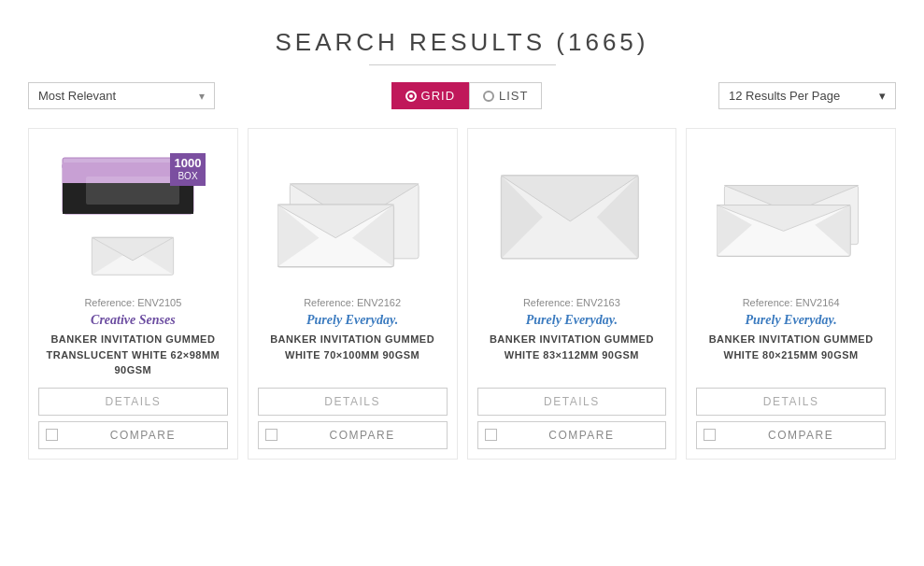 The width and height of the screenshot is (924, 566). Describe the element at coordinates (133, 186) in the screenshot. I see `product-box-image: 1000 BOX` at that location.